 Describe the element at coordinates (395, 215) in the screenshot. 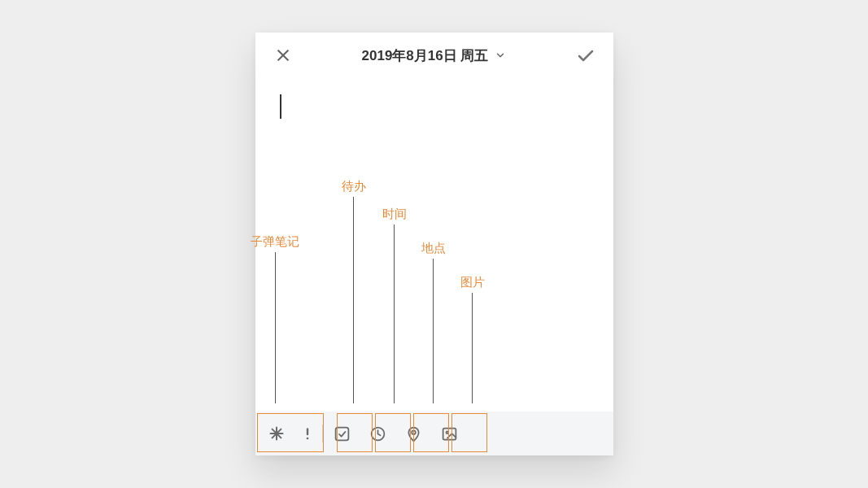

I see `callout-time: 时间` at that location.